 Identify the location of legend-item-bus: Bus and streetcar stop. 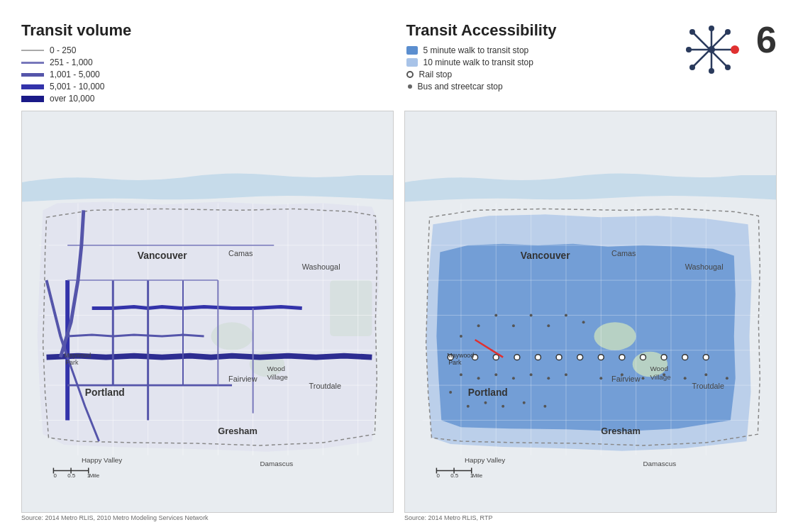
(482, 87).